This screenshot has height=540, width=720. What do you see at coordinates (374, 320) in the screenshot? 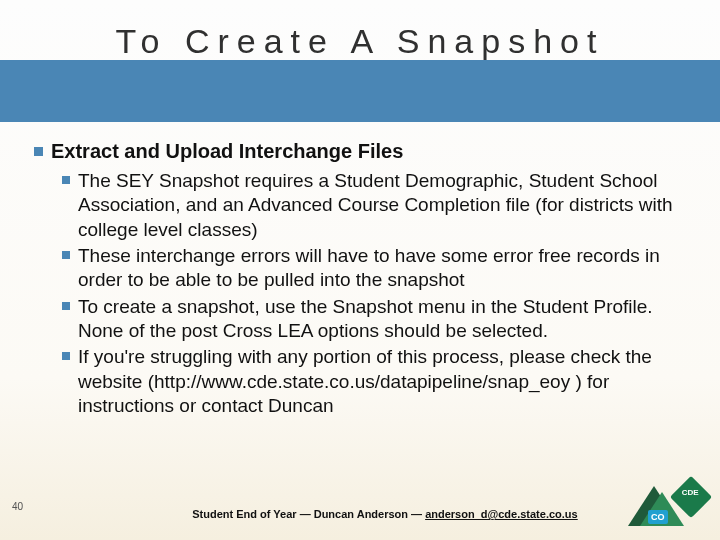
I see `sub-bullet: To create a snapshot, use the Snapshot m…` at bounding box center [374, 320].